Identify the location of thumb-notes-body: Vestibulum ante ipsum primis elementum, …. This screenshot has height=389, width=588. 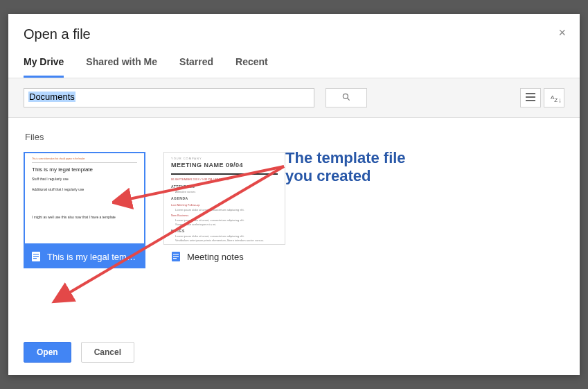
(226, 241).